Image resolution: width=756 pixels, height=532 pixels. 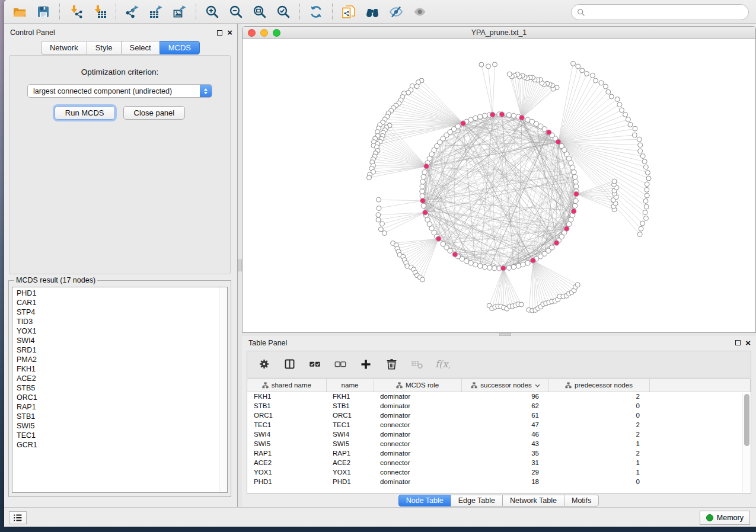 What do you see at coordinates (499, 396) in the screenshot?
I see `table-row: FKH1FKH1dominator962` at bounding box center [499, 396].